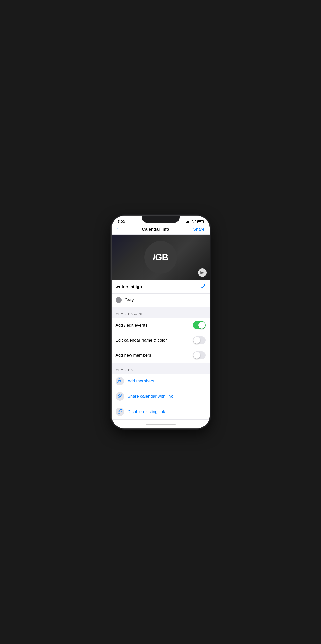  What do you see at coordinates (129, 300) in the screenshot?
I see `color-label: Grey` at bounding box center [129, 300].